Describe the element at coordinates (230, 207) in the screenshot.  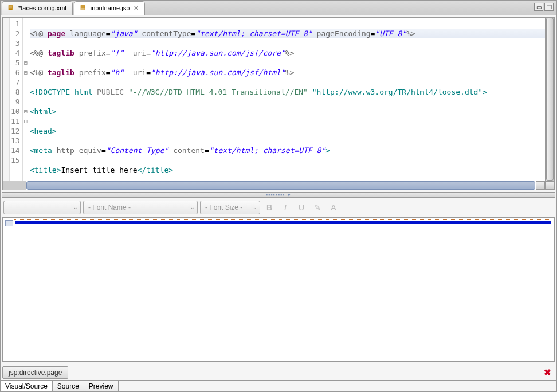
I see `font-size-select: - Font Size -⌄` at that location.